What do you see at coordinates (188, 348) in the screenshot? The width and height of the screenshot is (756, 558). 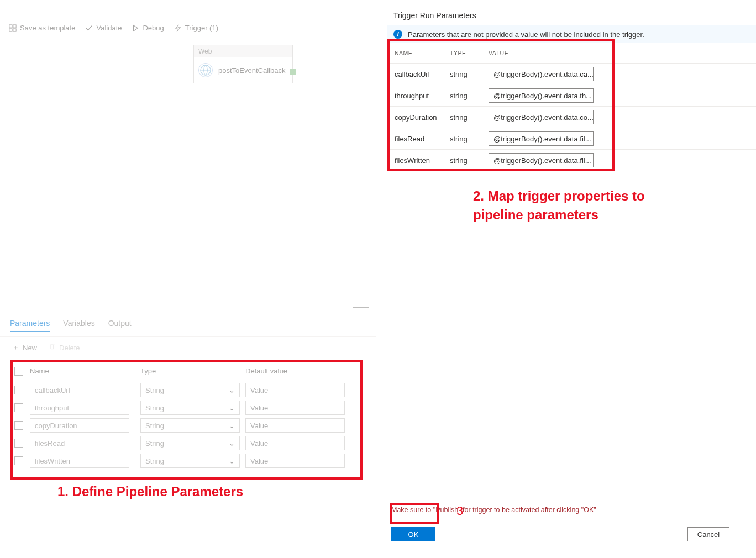 I see `parameters-toolbar: ＋ New Delete` at bounding box center [188, 348].